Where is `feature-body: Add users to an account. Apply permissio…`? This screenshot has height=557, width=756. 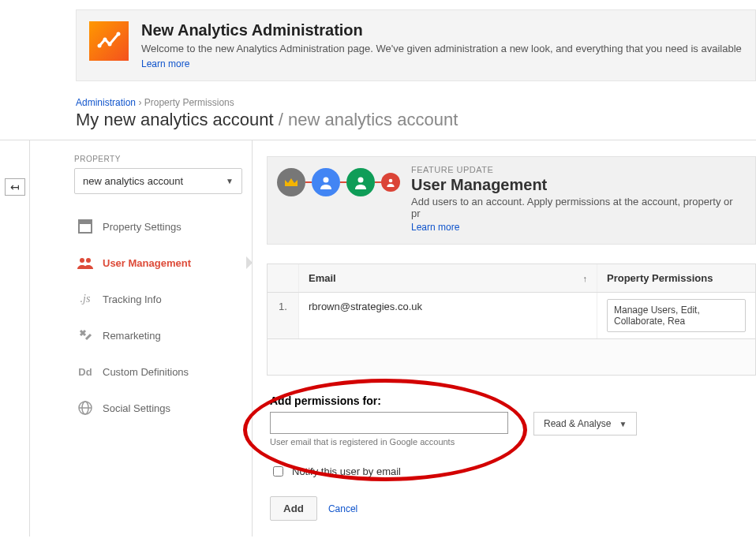
feature-body: Add users to an account. Apply permissio… is located at coordinates (575, 207).